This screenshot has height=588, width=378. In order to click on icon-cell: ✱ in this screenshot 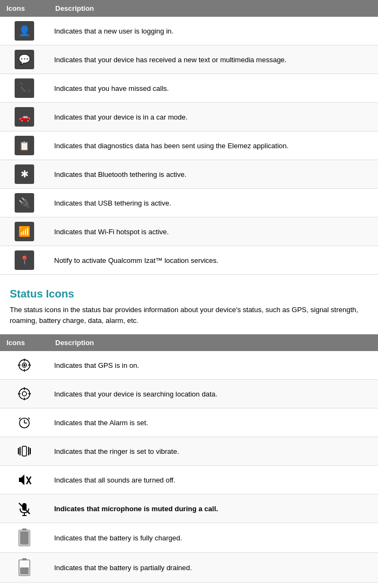, I will do `click(24, 174)`.